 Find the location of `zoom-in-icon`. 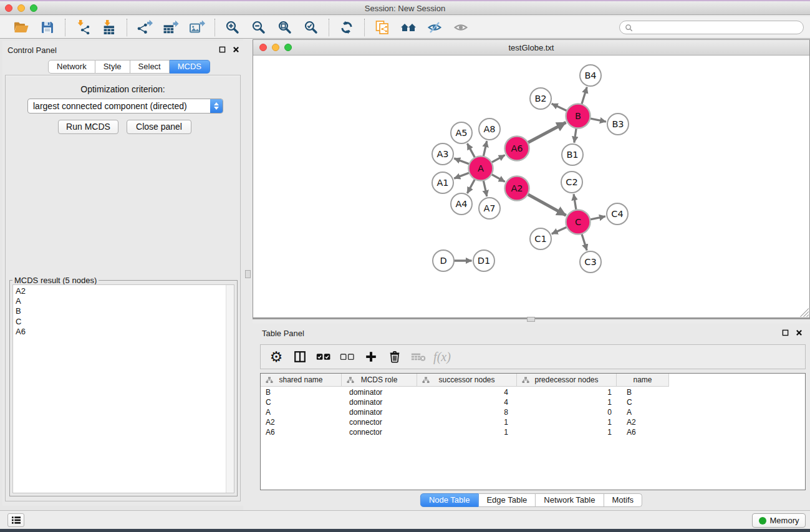

zoom-in-icon is located at coordinates (233, 27).